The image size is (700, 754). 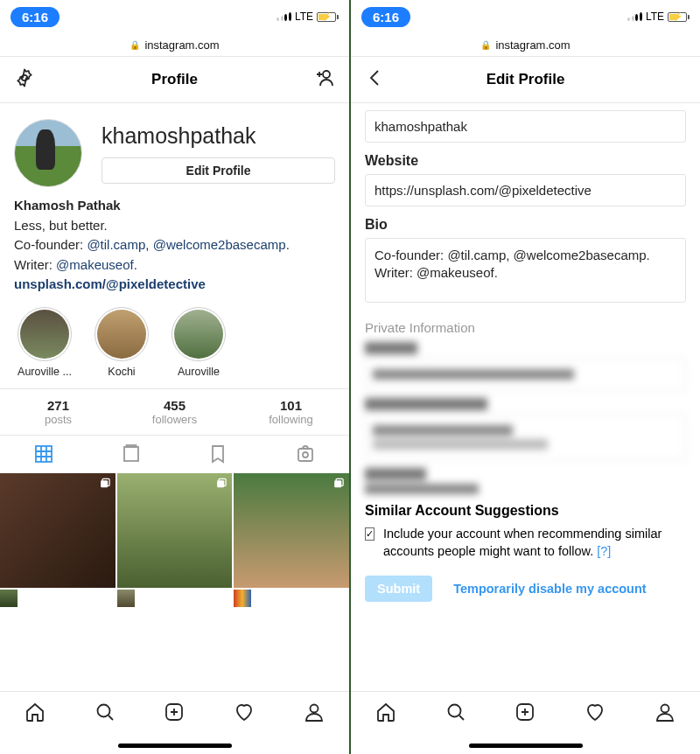 What do you see at coordinates (375, 80) in the screenshot?
I see `back-button` at bounding box center [375, 80].